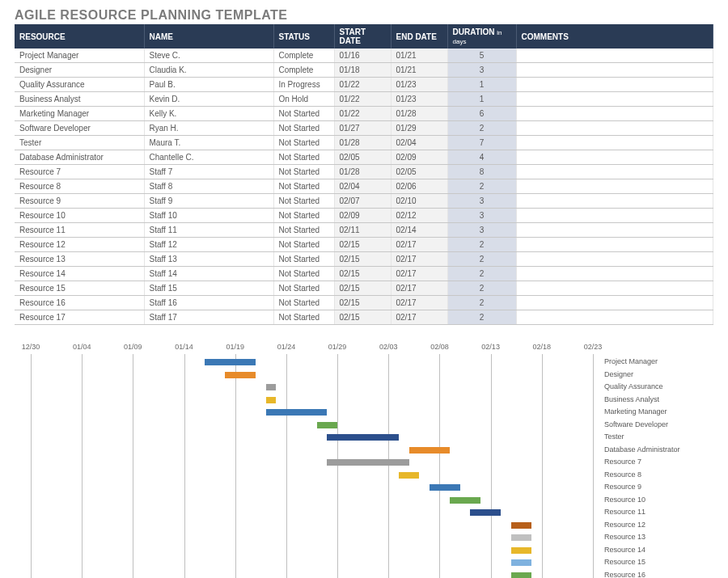 The height and width of the screenshot is (578, 728). I want to click on gantt-tick-label: 02/18, so click(542, 347).